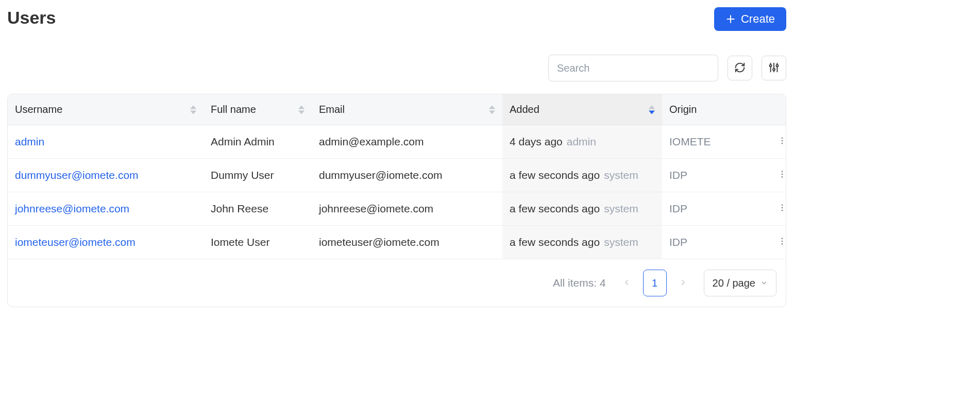 This screenshot has height=400, width=980. I want to click on username-link: iometeuser@iomete.com, so click(75, 242).